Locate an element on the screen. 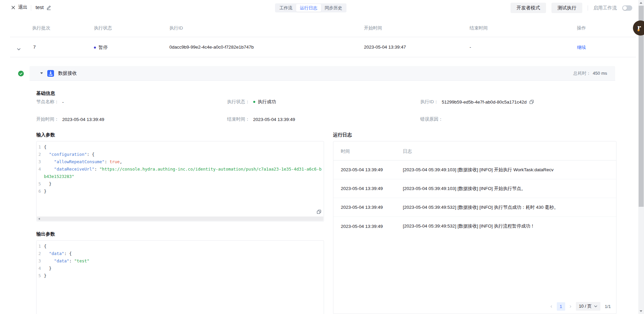 The height and width of the screenshot is (314, 644). tab-run-log: 运行日志 is located at coordinates (309, 8).